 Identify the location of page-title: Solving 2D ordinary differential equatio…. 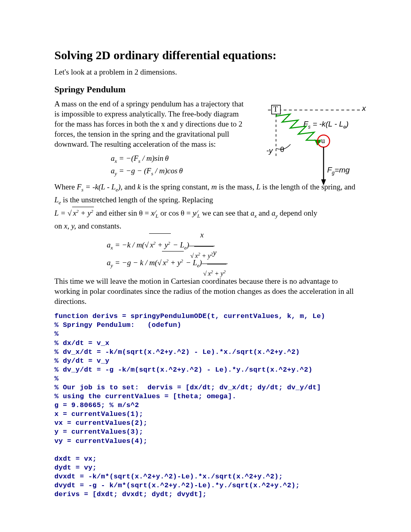
(206, 55).